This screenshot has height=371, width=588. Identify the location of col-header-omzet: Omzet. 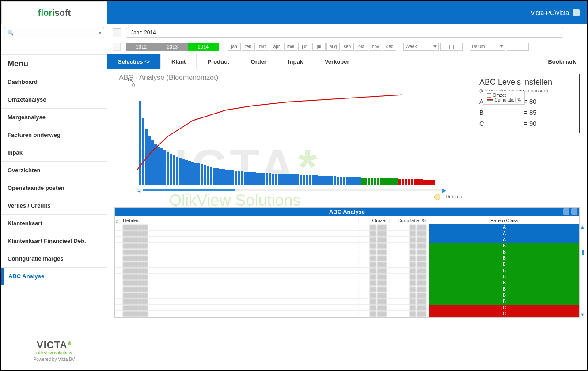
(374, 220).